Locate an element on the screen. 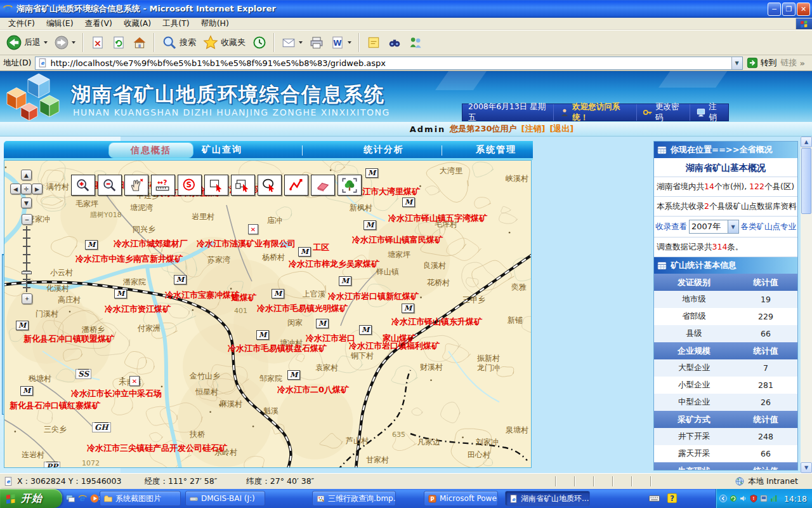  tab-4: 系统管理 is located at coordinates (496, 150).